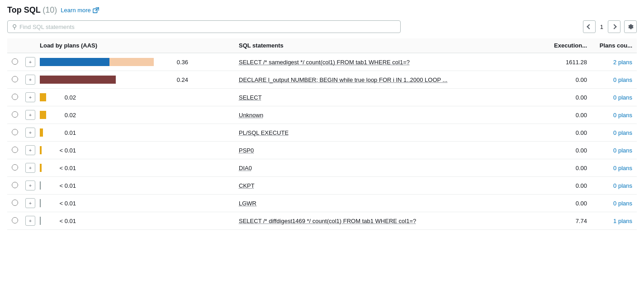 The height and width of the screenshot is (290, 644). I want to click on plans-link: 2 plans, so click(614, 62).